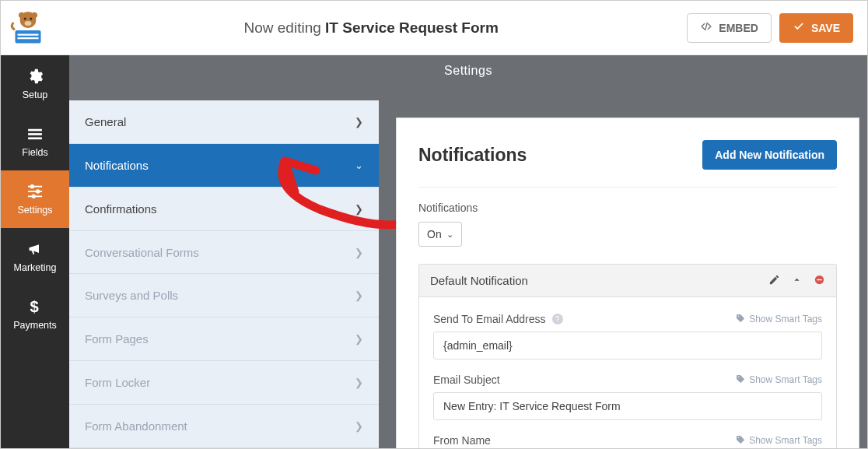  Describe the element at coordinates (131, 296) in the screenshot. I see `subnav-label: Surveys and Polls` at that location.